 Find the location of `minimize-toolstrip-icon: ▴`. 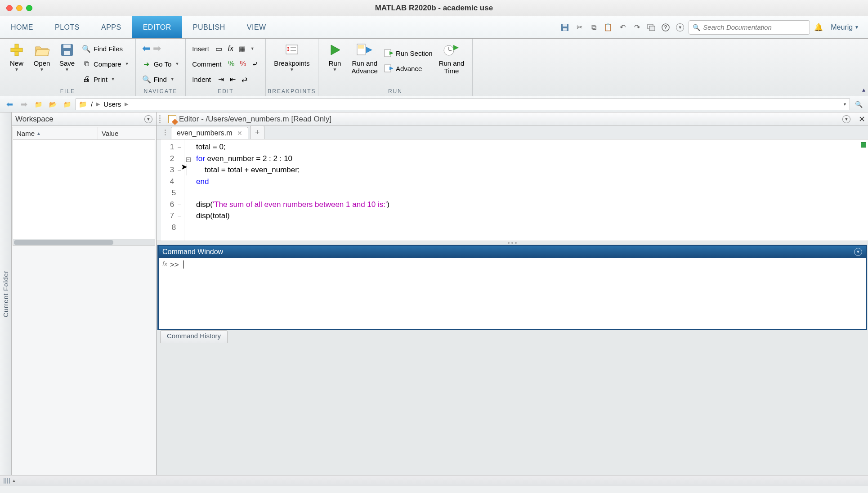

minimize-toolstrip-icon: ▴ is located at coordinates (864, 90).